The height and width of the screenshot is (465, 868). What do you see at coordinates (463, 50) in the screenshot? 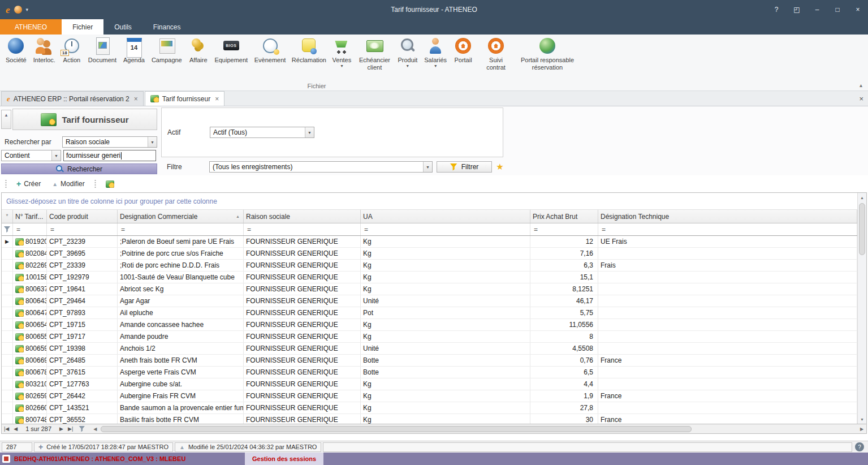
I see `ribbon-item-portail: Portail` at bounding box center [463, 50].